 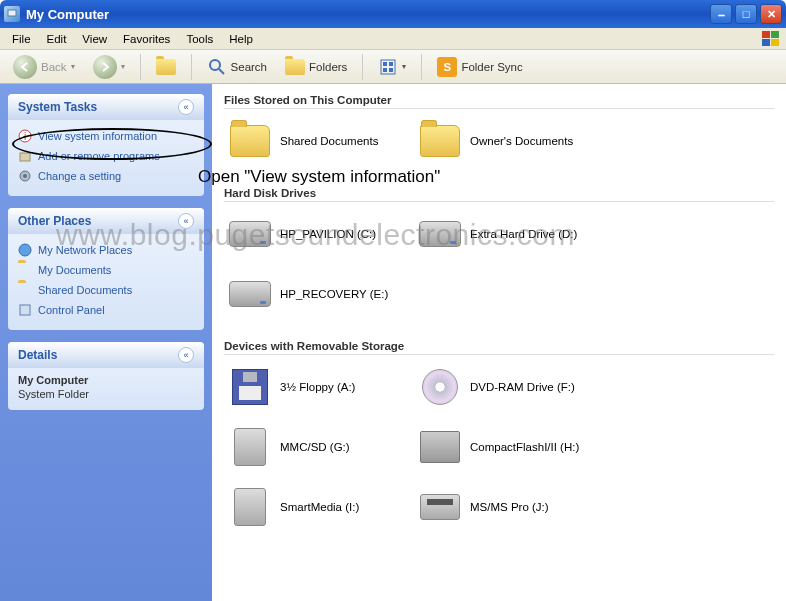 What do you see at coordinates (316, 67) in the screenshot?
I see `folders-button: Folders` at bounding box center [316, 67].